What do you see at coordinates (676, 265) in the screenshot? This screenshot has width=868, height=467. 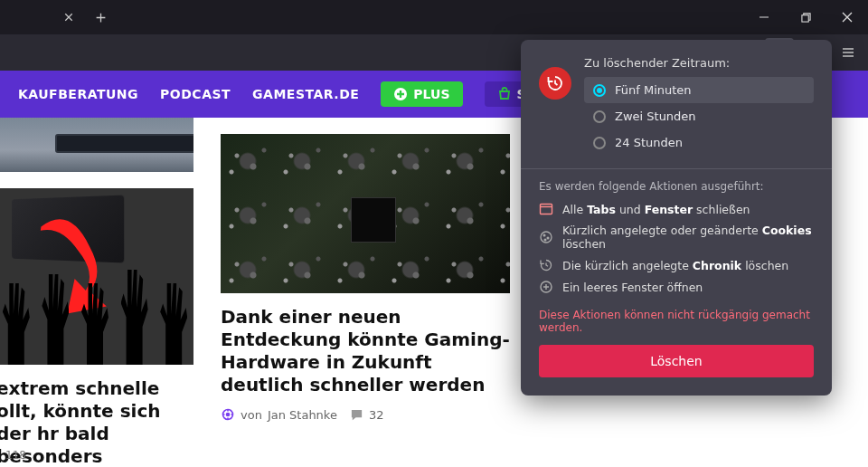 I see `action-delete-history: Die kürzlich angelegte Chronik löschen` at bounding box center [676, 265].